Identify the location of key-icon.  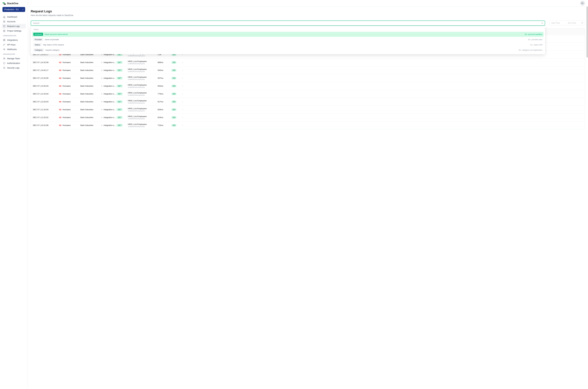
(4, 45).